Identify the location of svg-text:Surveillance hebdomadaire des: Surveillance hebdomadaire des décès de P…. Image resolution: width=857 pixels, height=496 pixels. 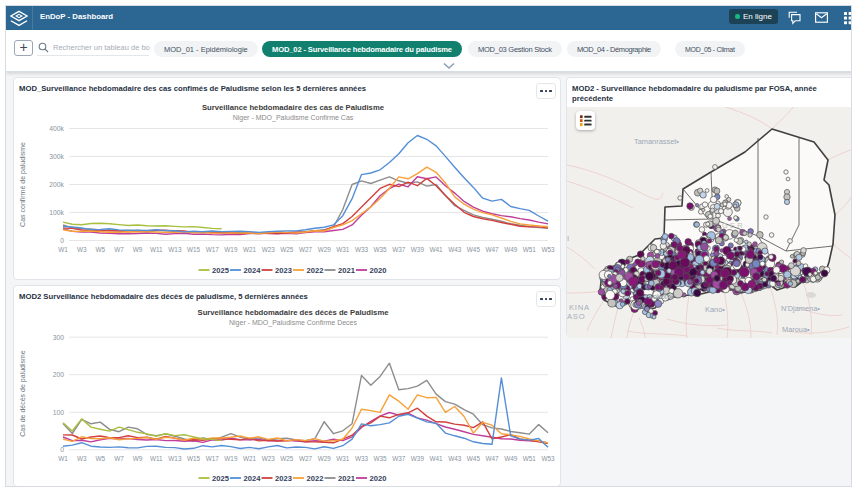
(294, 314).